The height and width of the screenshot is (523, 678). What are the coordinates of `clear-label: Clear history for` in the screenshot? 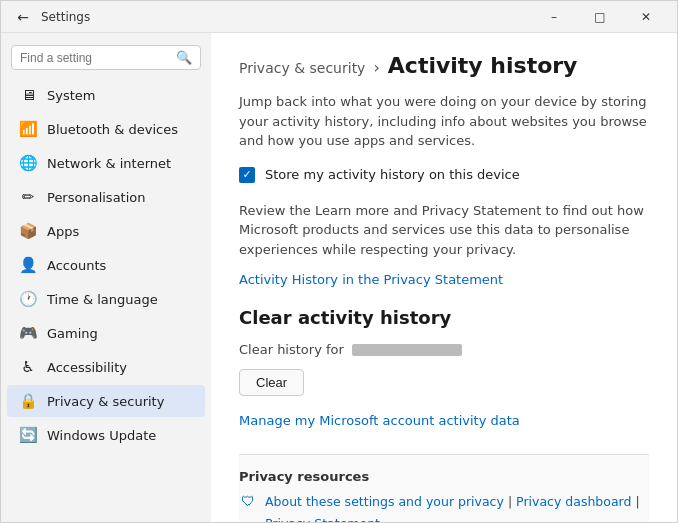 It's located at (292, 350).